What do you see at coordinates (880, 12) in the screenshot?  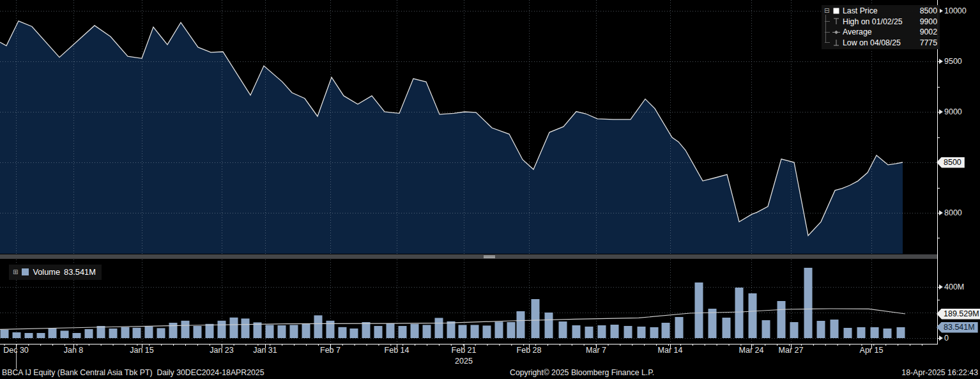 I see `legend-row-last-price: ⊟Last Price8500` at bounding box center [880, 12].